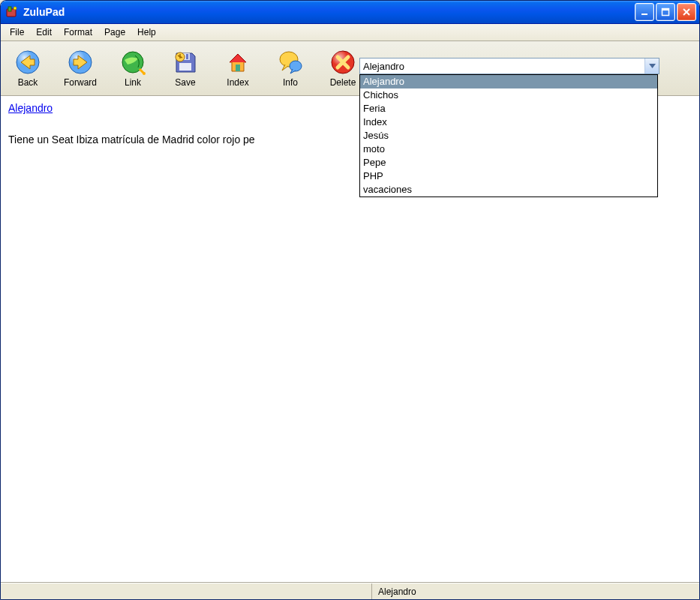 The width and height of the screenshot is (700, 600). What do you see at coordinates (329, 12) in the screenshot?
I see `window-title: ZuluPad` at bounding box center [329, 12].